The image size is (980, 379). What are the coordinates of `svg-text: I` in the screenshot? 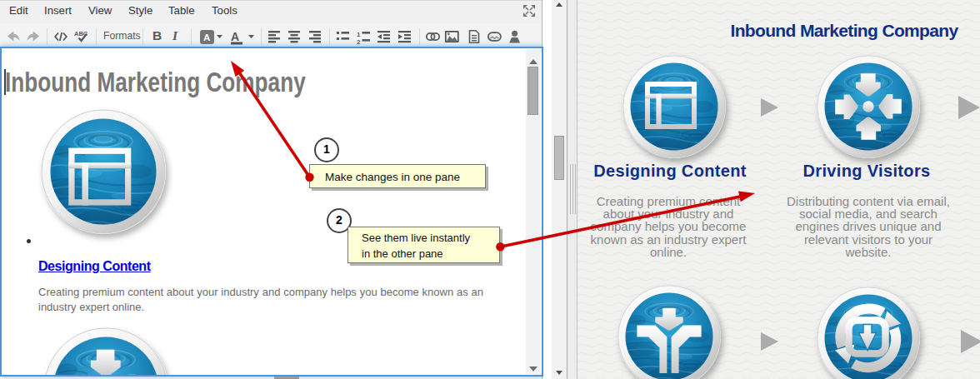 It's located at (175, 35).